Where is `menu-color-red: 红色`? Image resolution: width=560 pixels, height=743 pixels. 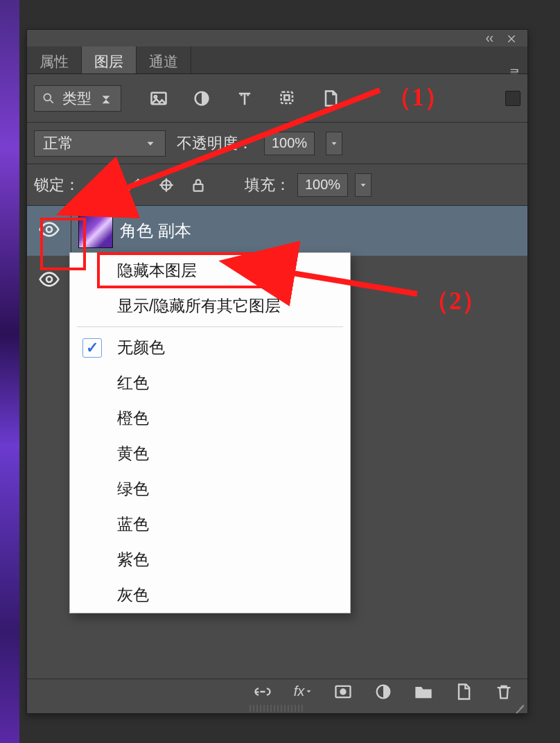
menu-color-red: 红色 is located at coordinates (210, 383).